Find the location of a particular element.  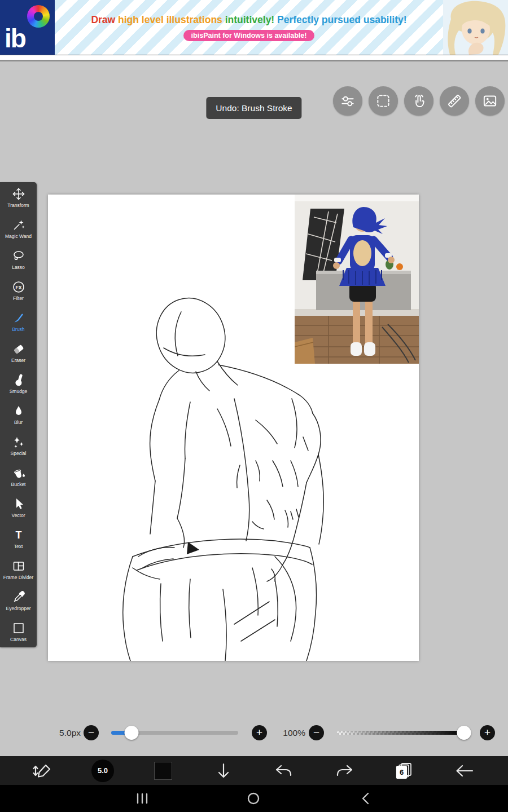

tool-bucket: Bucket is located at coordinates (18, 477).